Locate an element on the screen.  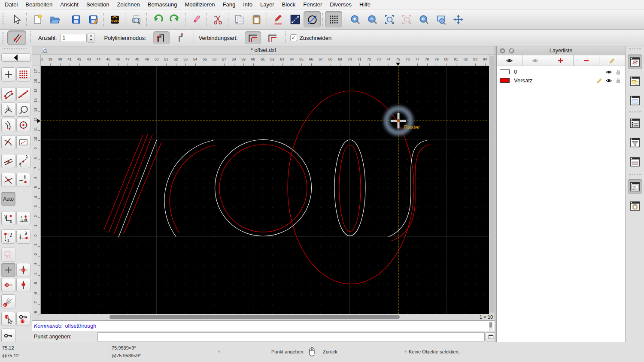
offset-tool-button is located at coordinates (17, 38).